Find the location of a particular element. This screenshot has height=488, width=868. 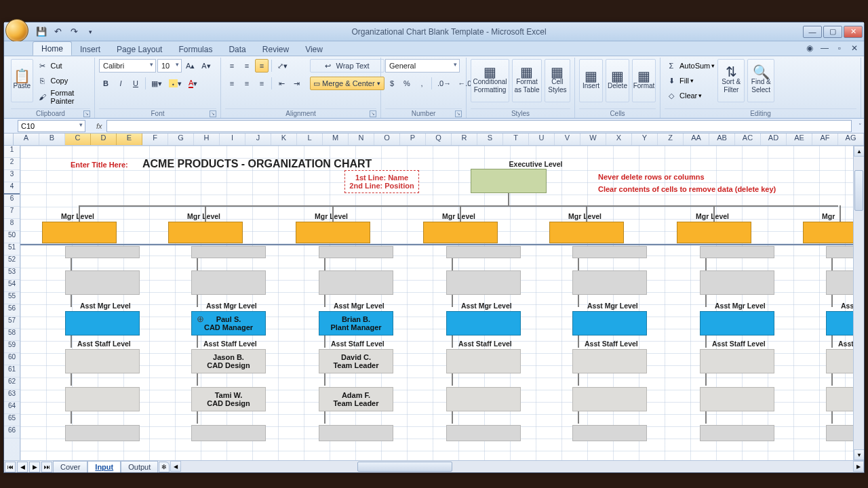

sheet-nav-prev-icon: ◀ is located at coordinates (22, 467).